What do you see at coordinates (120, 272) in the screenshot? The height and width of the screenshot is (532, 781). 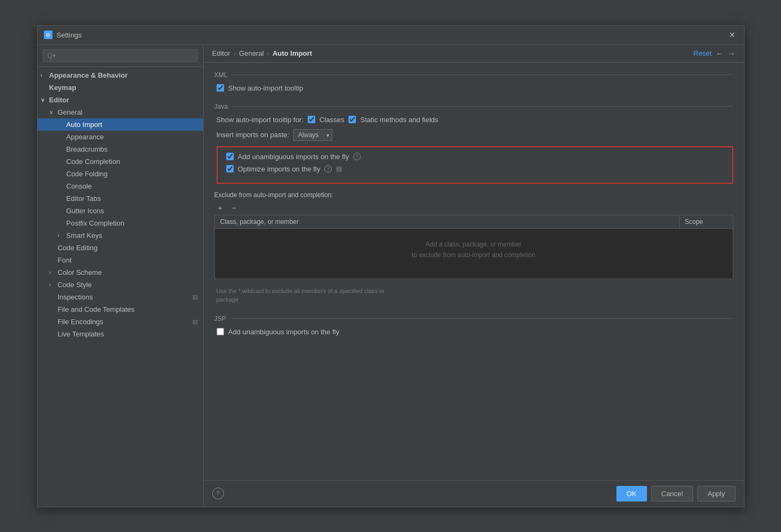 I see `sidebar-item-color-scheme: › Color Scheme` at bounding box center [120, 272].